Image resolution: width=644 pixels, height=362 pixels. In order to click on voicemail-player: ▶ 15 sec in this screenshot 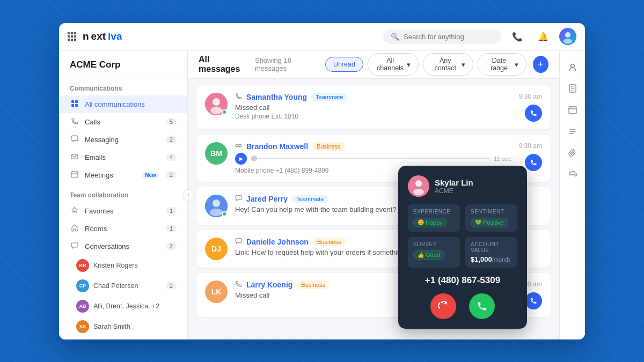, I will do `click(374, 159)`.